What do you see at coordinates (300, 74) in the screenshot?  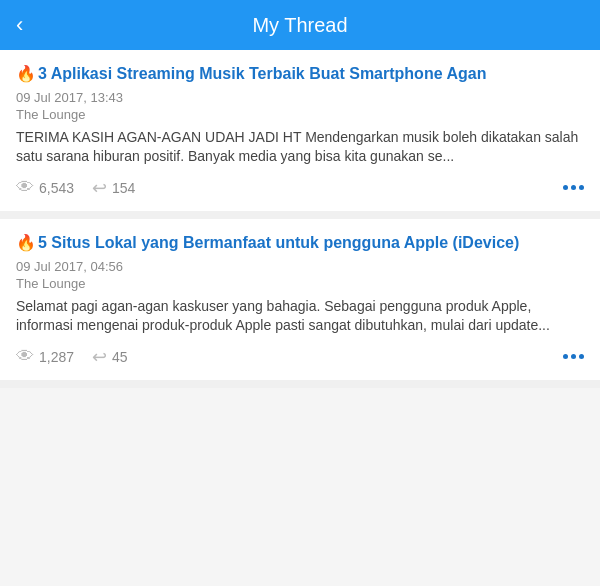 I see `thread-title: 🔥3 Aplikasi Streaming Musik Terbaik Buat…` at bounding box center [300, 74].